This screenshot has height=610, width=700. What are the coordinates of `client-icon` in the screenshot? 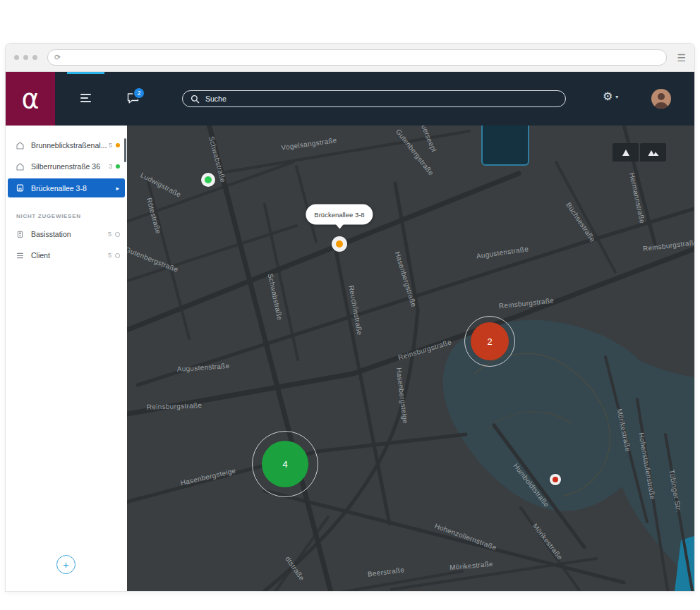 It's located at (20, 255).